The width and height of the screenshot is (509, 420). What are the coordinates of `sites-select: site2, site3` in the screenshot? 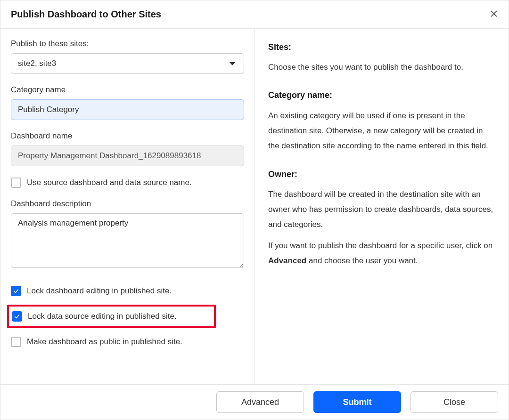 It's located at (127, 64).